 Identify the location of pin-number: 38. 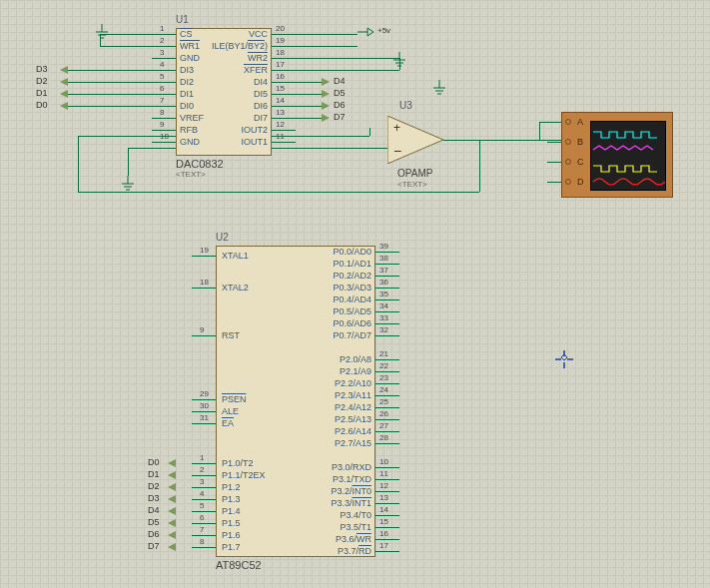
(383, 258).